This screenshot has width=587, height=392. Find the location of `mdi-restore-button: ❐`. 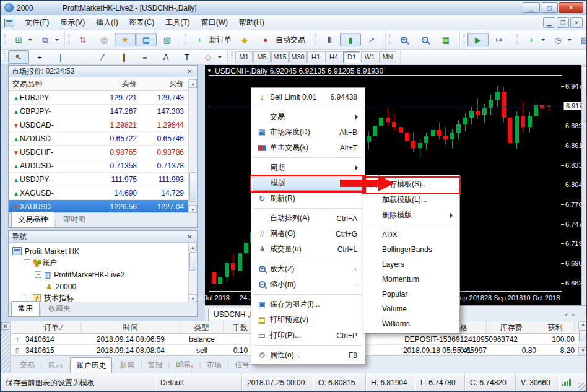

mdi-restore-button: ❐ is located at coordinates (563, 22).